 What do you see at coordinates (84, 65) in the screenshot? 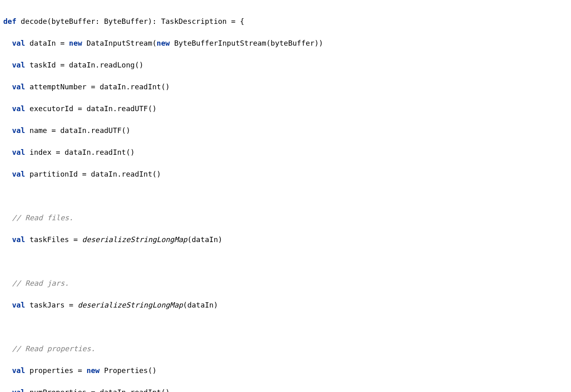
I see `code-text: taskId = dataIn.readLong()` at bounding box center [84, 65].